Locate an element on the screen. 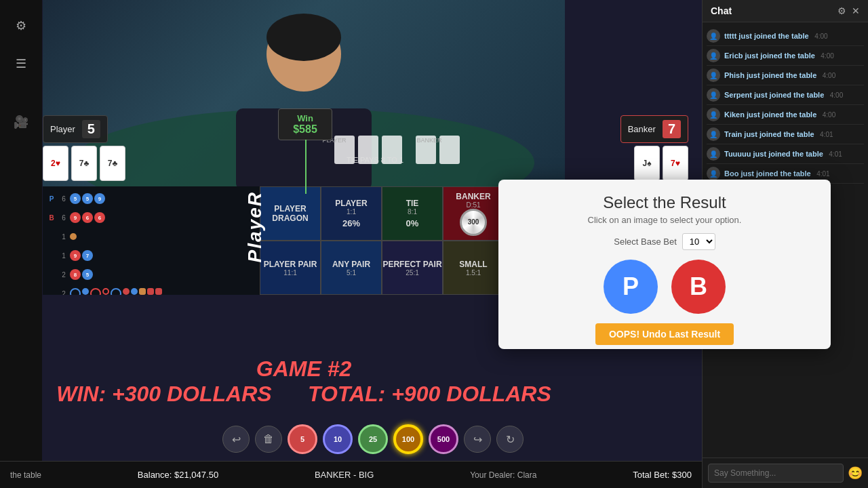 Image resolution: width=868 pixels, height=488 pixels. player-card-1: 2♥ is located at coordinates (56, 163).